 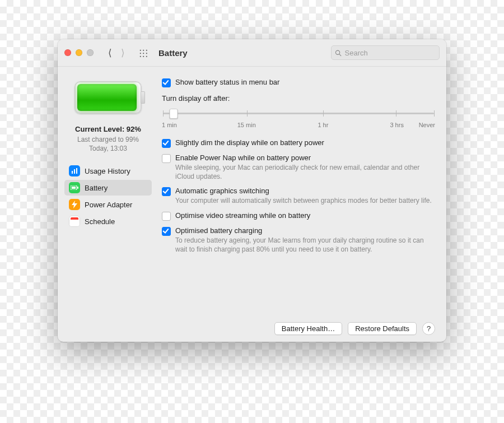 I want to click on sidebar-item-label: Schedule, so click(x=100, y=222).